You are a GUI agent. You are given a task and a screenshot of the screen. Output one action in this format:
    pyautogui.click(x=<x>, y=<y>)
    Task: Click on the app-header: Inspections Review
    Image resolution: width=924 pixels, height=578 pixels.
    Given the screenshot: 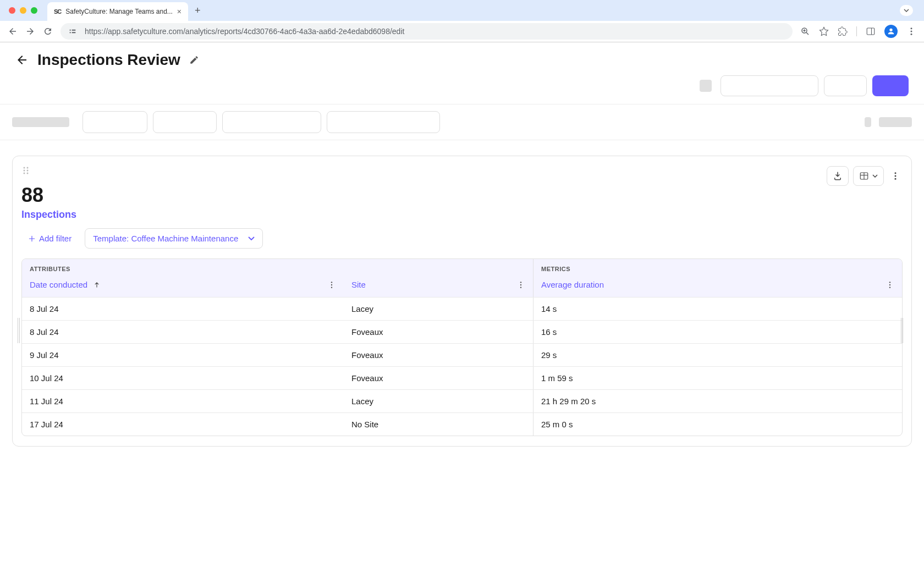 What is the action you would take?
    pyautogui.click(x=462, y=59)
    